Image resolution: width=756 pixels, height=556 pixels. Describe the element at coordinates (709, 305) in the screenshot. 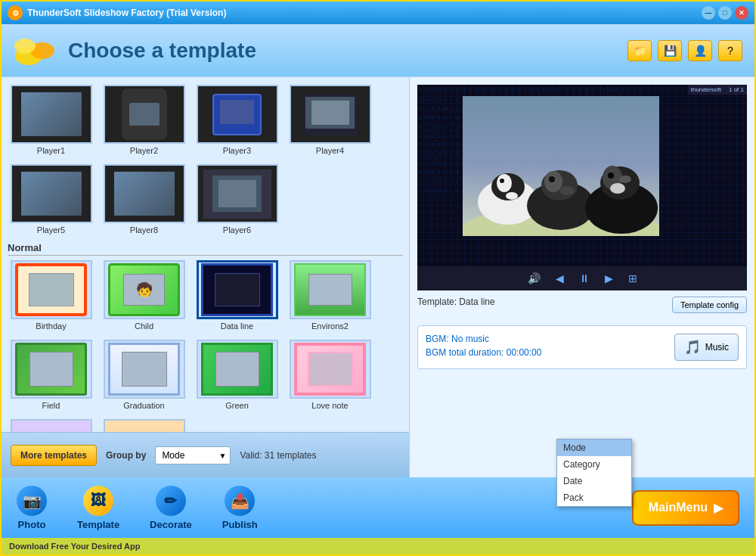

I see `template-config-button: Template config` at that location.